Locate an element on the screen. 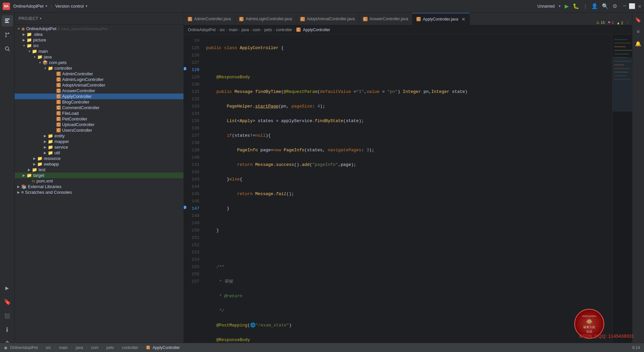 This screenshot has height=352, width=644. ln-144: 144 is located at coordinates (192, 187).